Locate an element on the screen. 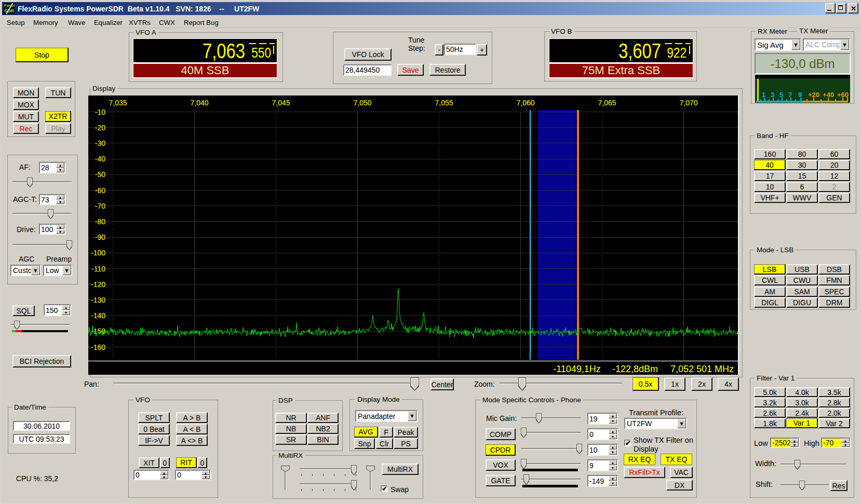 The width and height of the screenshot is (861, 504). svg-text: -140 is located at coordinates (98, 316).